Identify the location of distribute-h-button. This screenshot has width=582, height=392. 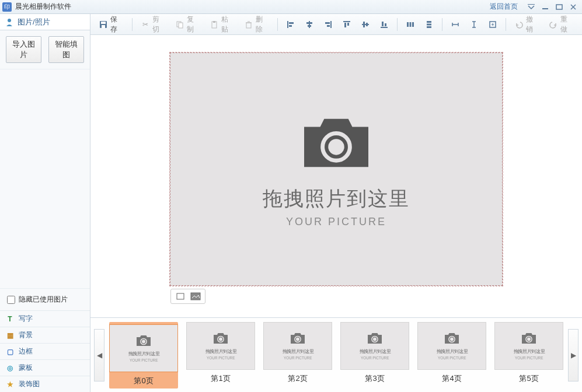
(410, 24).